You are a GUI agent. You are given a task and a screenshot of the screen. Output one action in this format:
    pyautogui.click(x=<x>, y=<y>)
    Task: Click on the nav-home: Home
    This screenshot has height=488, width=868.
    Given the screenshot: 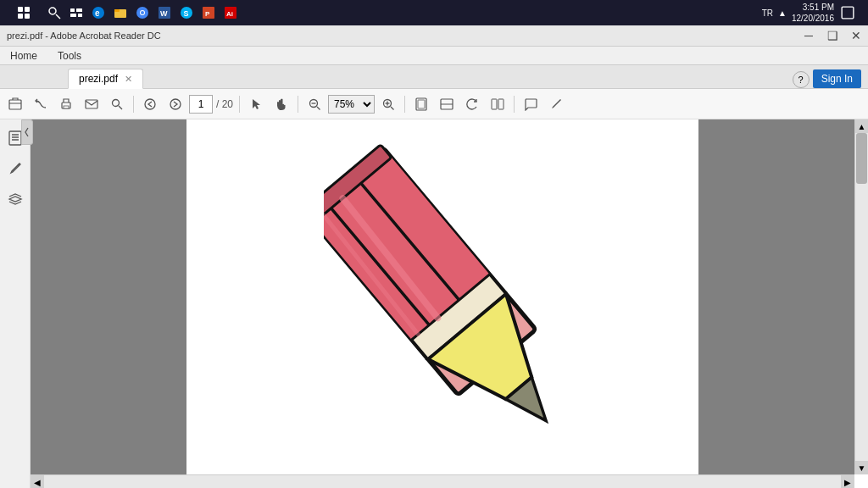 What is the action you would take?
    pyautogui.click(x=24, y=56)
    